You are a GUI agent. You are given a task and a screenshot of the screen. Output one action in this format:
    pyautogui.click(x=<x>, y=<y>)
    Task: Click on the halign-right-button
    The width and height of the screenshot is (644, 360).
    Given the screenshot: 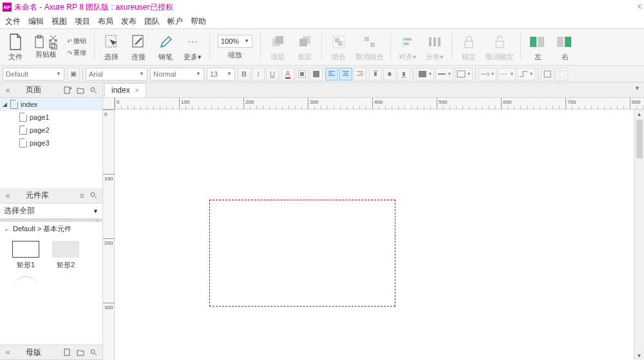 What is the action you would take?
    pyautogui.click(x=360, y=74)
    